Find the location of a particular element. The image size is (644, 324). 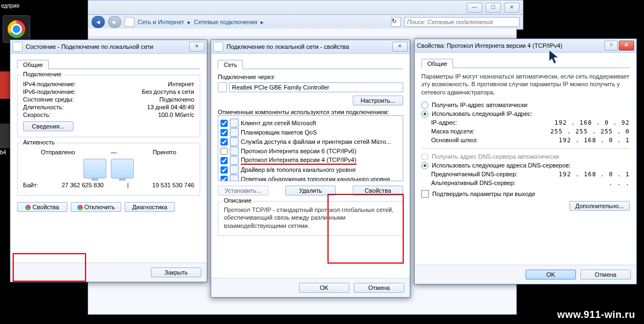

bytes-recv: 19 531 530 746 is located at coordinates (173, 185).